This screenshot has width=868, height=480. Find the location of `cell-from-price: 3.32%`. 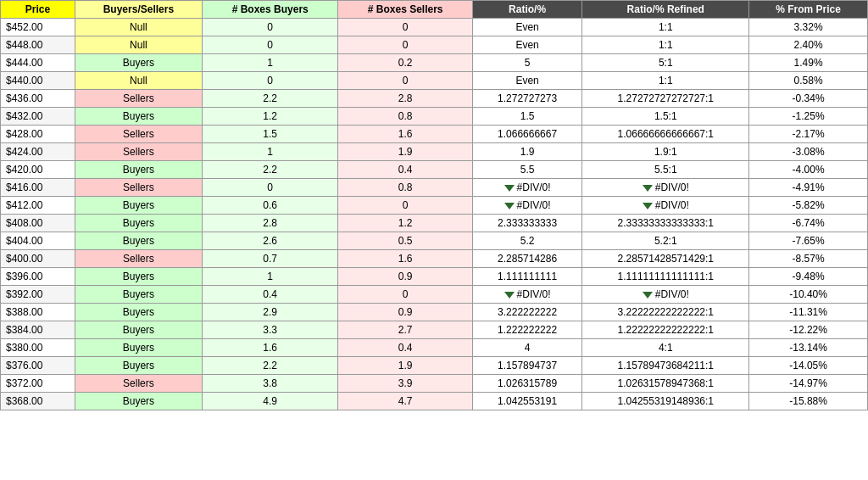

cell-from-price: 3.32% is located at coordinates (809, 27).